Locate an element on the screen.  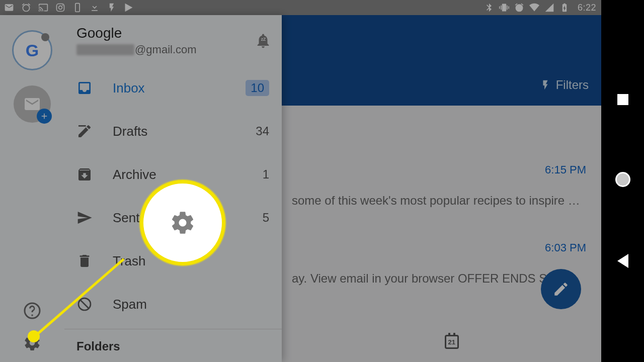
filters-label: Filters is located at coordinates (573, 85).